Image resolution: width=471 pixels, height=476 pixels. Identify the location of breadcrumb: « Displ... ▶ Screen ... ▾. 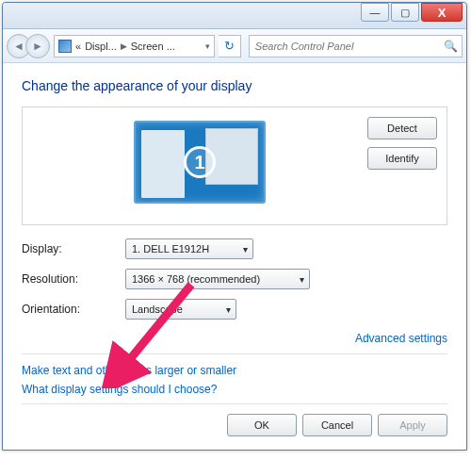
(134, 46).